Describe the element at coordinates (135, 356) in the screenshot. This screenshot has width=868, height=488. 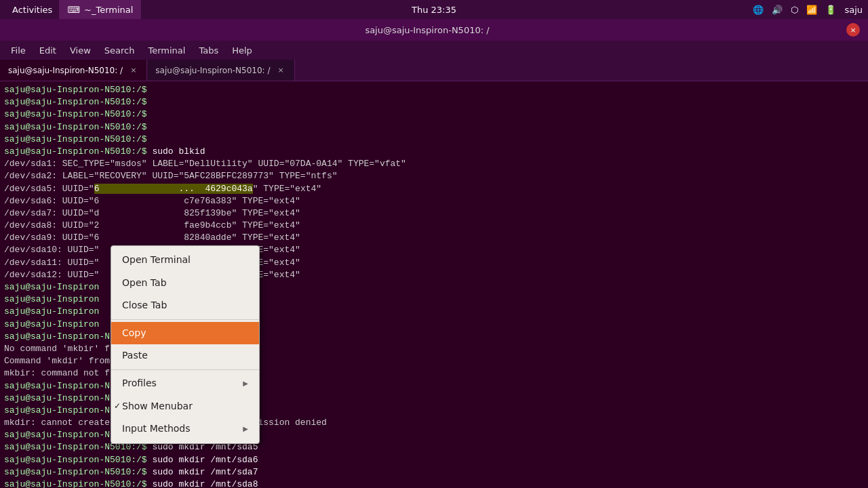
I see `ctx-paste-label: Paste` at that location.